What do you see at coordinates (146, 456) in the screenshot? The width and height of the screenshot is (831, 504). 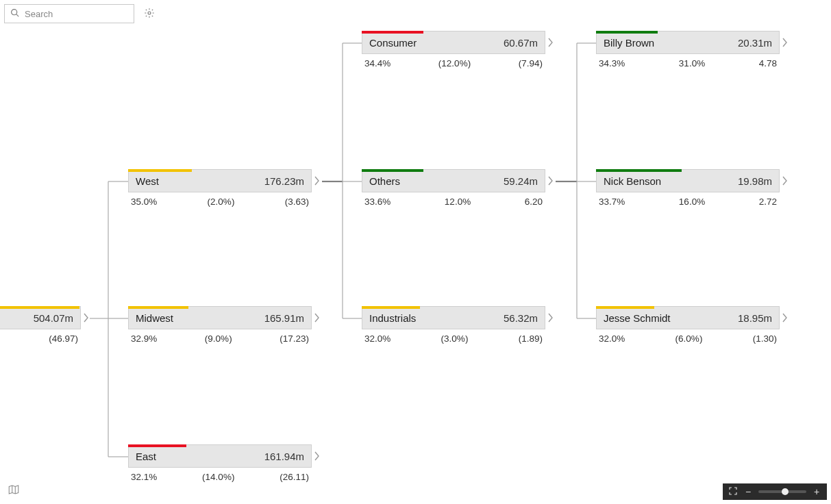 I see `node-title: East` at bounding box center [146, 456].